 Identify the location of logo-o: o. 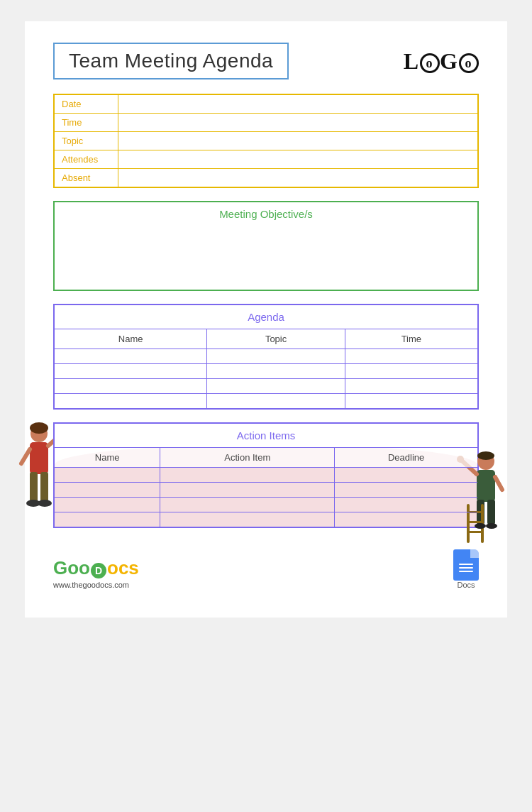
(430, 63).